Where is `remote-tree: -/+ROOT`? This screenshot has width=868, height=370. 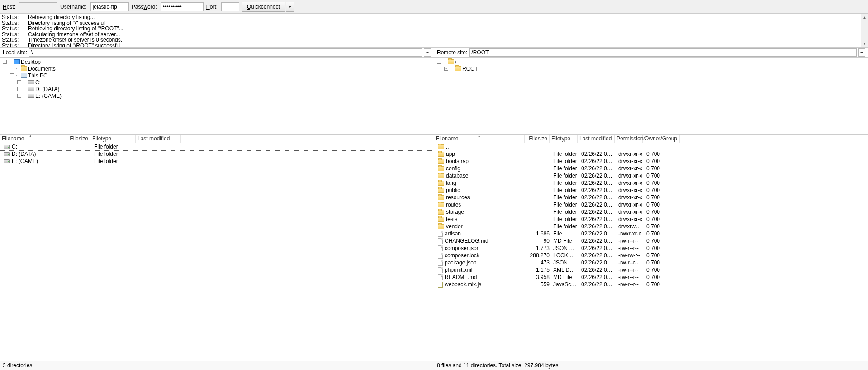
remote-tree: -/+ROOT is located at coordinates (651, 96).